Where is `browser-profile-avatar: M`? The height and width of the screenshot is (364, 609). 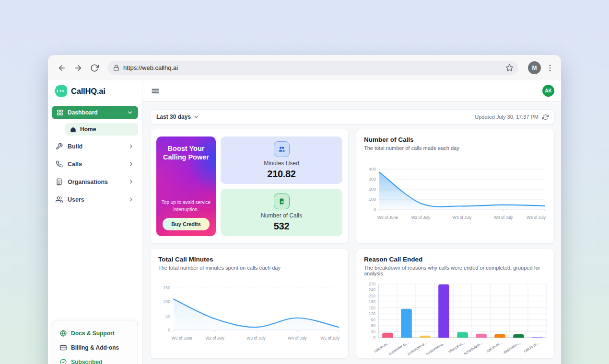 browser-profile-avatar: M is located at coordinates (534, 68).